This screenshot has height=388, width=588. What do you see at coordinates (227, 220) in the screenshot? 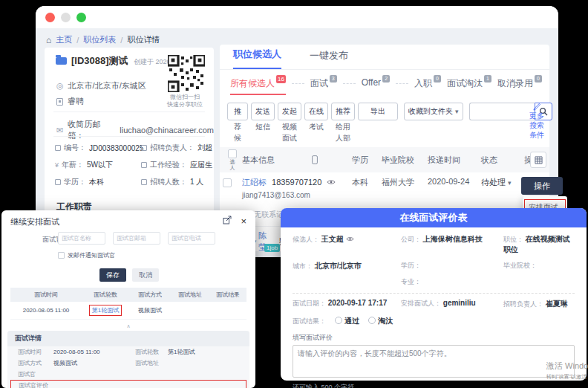
I see `expand-icon` at bounding box center [227, 220].